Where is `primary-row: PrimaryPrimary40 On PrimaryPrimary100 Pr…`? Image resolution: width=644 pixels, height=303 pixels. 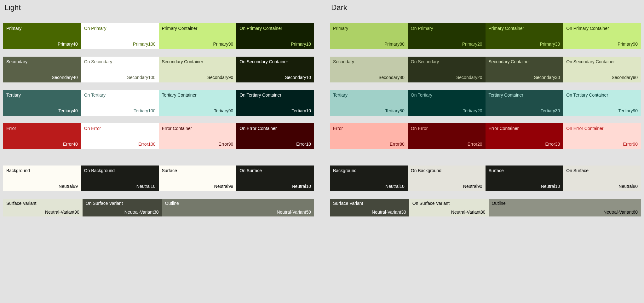
primary-row: PrimaryPrimary40 On PrimaryPrimary100 Pr… is located at coordinates (159, 36).